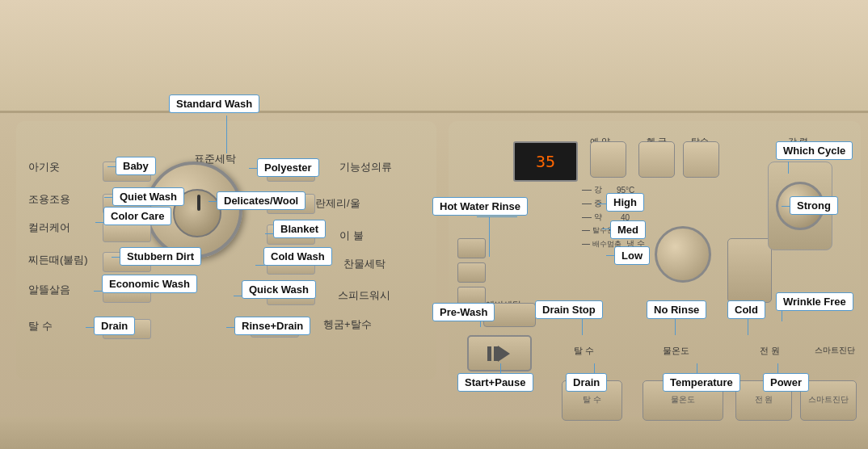 The width and height of the screenshot is (868, 449). Describe the element at coordinates (338, 204) in the screenshot. I see `korean-laundry: 란제리/울` at that location.